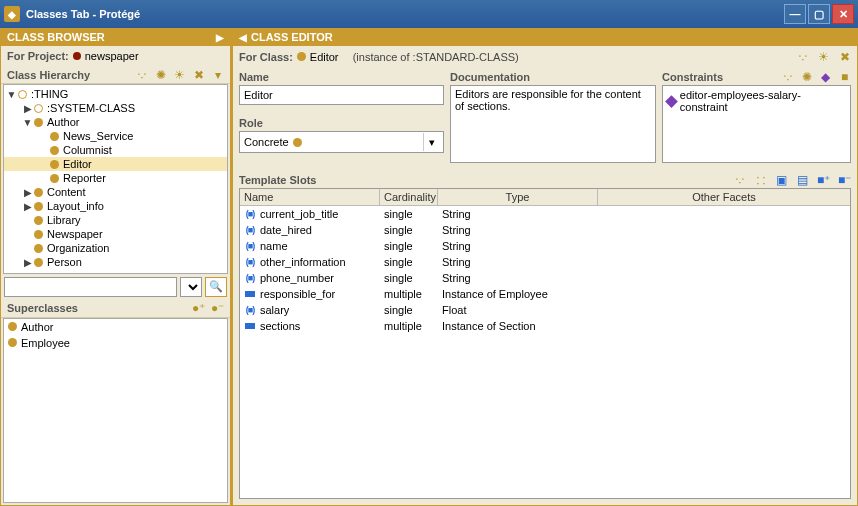 Image resolution: width=858 pixels, height=506 pixels. I want to click on window-titlebar: ◆ Classes Tab - Protégé — ▢ ✕, so click(429, 14).